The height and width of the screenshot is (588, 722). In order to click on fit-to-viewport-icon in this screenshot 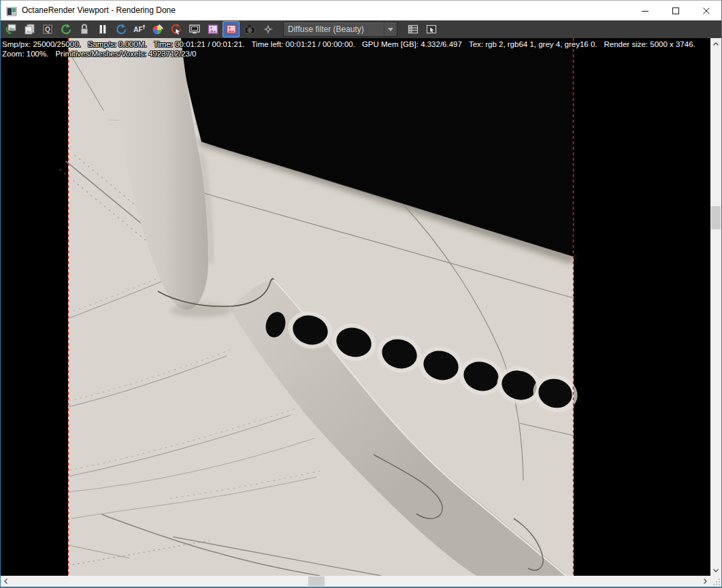, I will do `click(195, 29)`.